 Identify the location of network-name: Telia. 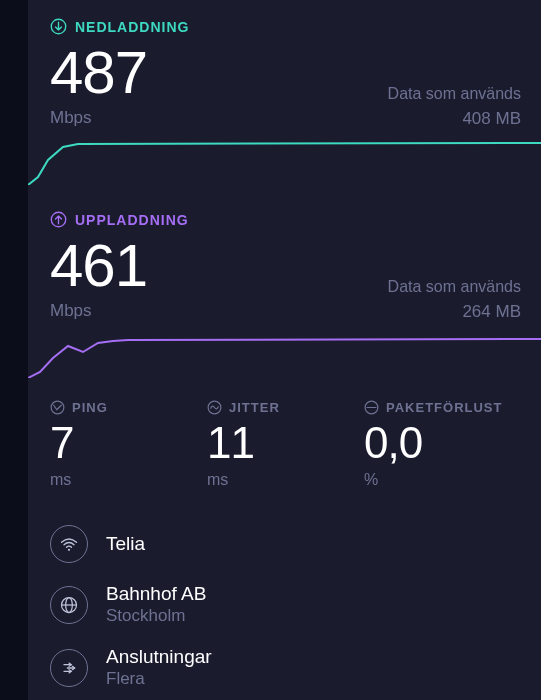
(126, 544).